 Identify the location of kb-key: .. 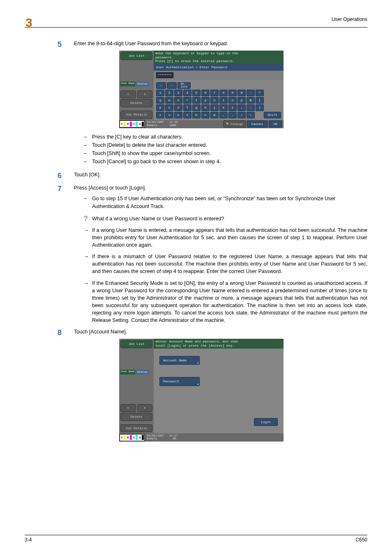
(233, 115).